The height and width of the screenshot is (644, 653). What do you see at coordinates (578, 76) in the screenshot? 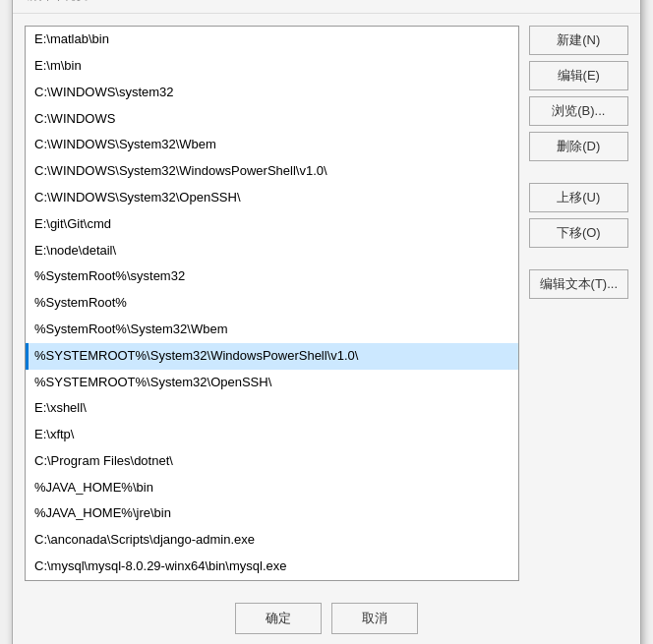
I see `edit-button: 编辑(E)` at bounding box center [578, 76].